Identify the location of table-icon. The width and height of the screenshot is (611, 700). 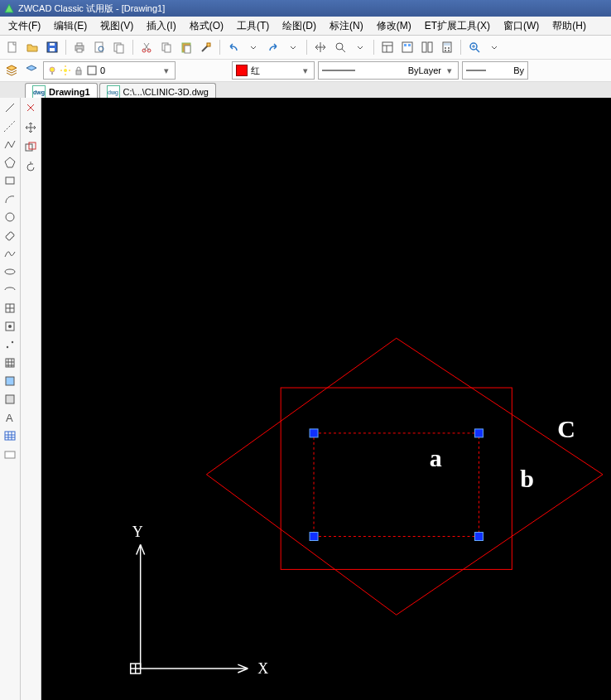
(10, 436).